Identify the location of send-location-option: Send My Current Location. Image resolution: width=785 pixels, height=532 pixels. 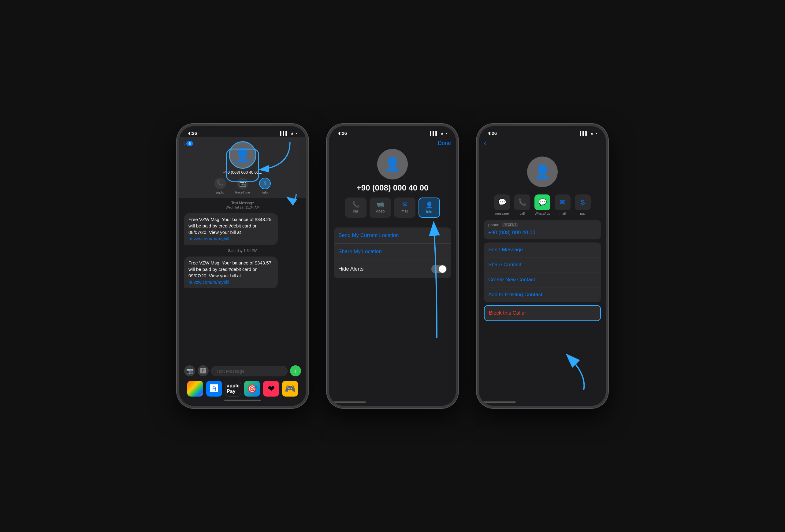
(392, 236).